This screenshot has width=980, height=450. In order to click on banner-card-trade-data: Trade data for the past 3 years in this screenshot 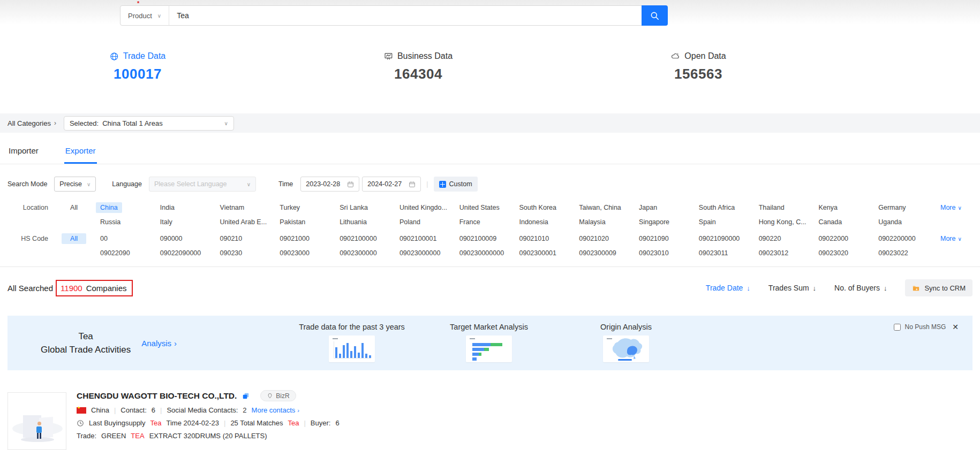, I will do `click(352, 342)`.